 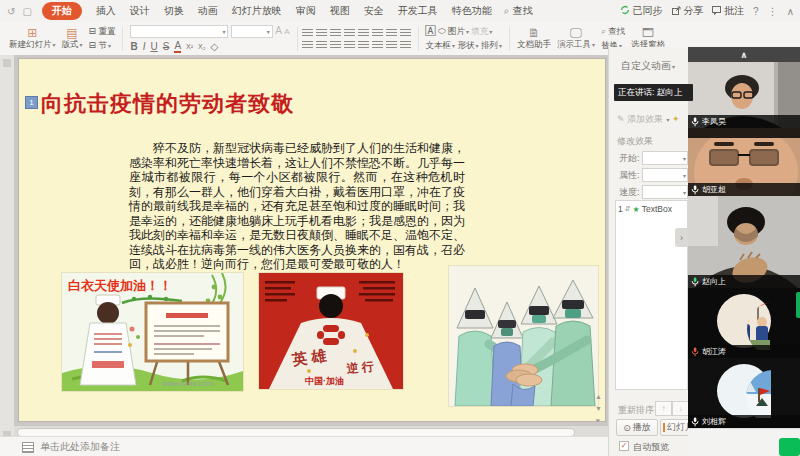 I want to click on tab-devtools: 开发工具, so click(x=418, y=11).